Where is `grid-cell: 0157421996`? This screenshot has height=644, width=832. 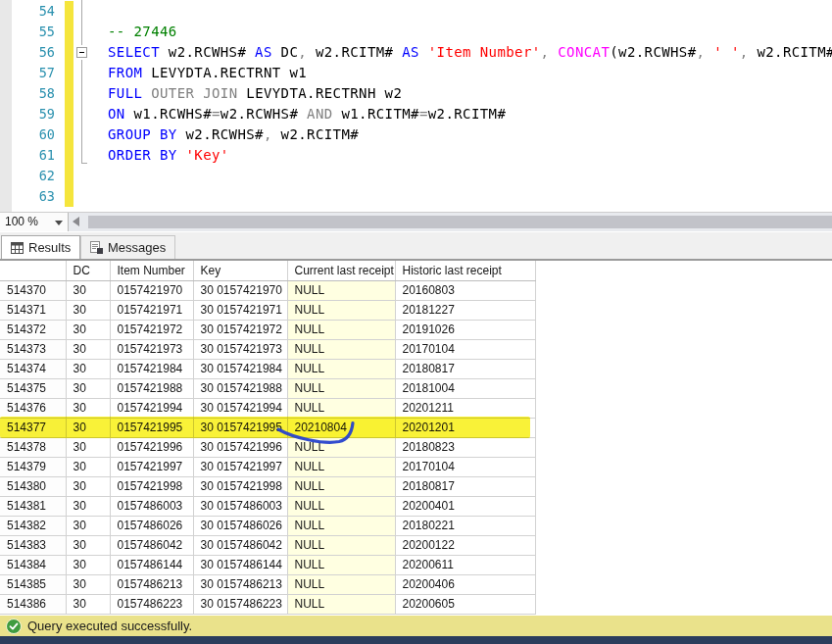 grid-cell: 0157421996 is located at coordinates (151, 447).